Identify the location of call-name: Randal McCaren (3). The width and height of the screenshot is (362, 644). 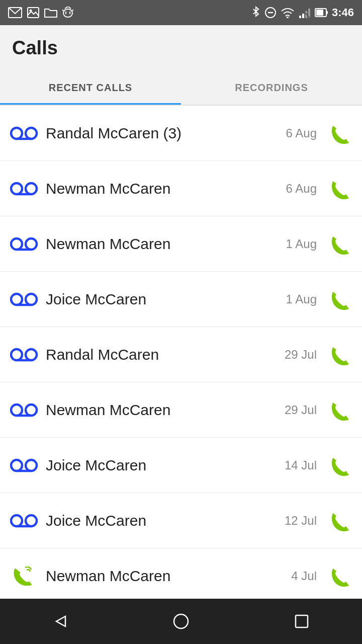
(166, 133).